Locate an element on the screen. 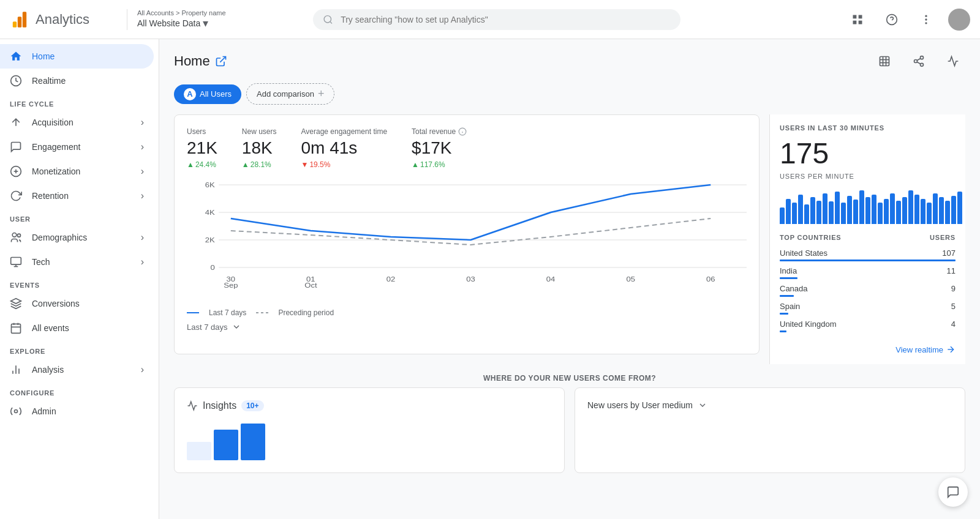 The width and height of the screenshot is (980, 519). dropdown-chevron-icon is located at coordinates (703, 405).